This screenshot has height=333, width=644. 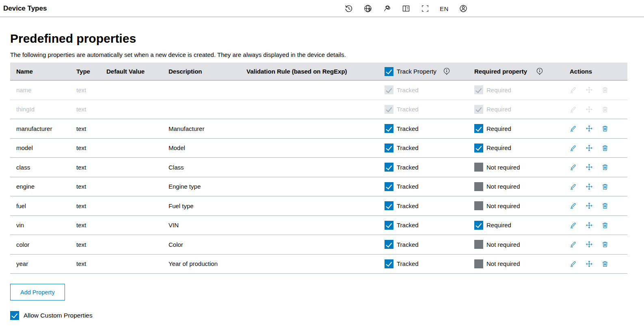 I want to click on table-row: color text Color Tracked Not required, so click(x=319, y=245).